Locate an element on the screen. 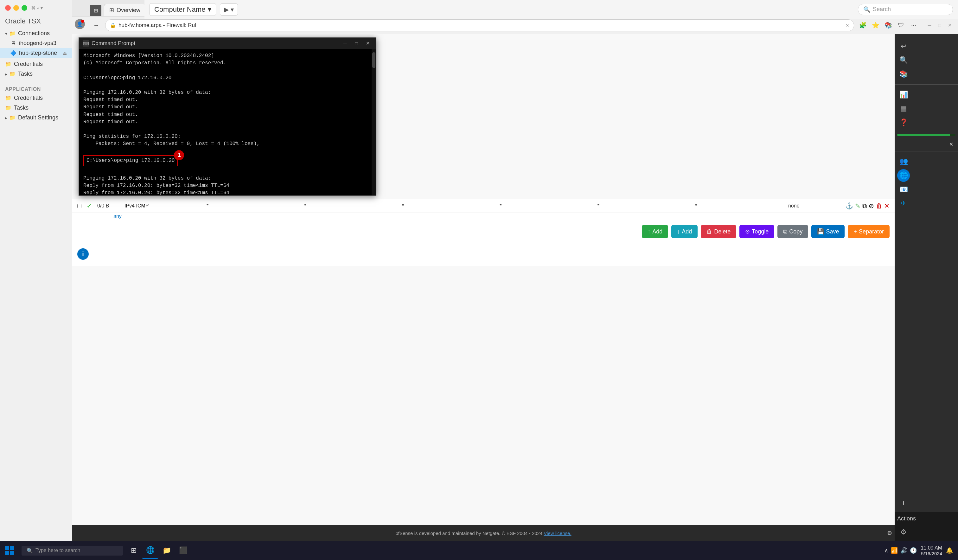  cmd-line-11: Pinging 172.16.0.20 with 32 bytes of dat… is located at coordinates (225, 179).